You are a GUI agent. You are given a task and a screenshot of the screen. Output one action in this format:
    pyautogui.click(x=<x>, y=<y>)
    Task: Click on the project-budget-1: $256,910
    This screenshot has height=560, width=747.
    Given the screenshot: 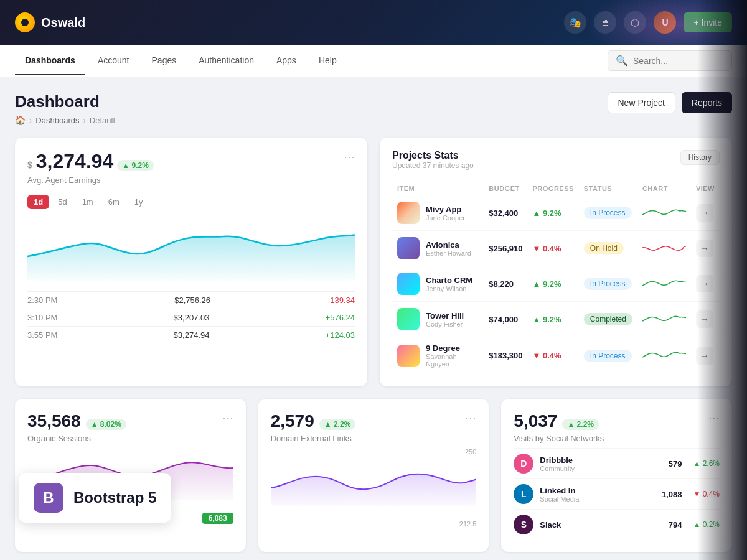 What is the action you would take?
    pyautogui.click(x=505, y=249)
    